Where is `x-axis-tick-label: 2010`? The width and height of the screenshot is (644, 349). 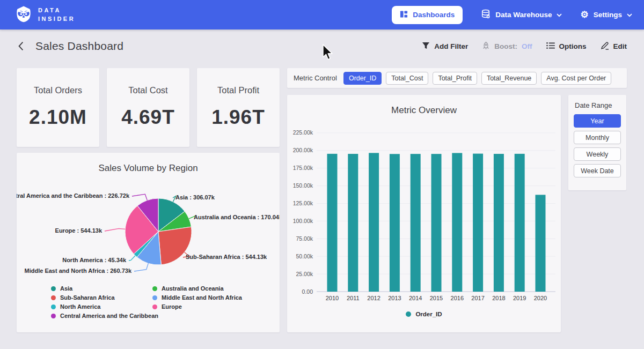 x-axis-tick-label: 2010 is located at coordinates (332, 298).